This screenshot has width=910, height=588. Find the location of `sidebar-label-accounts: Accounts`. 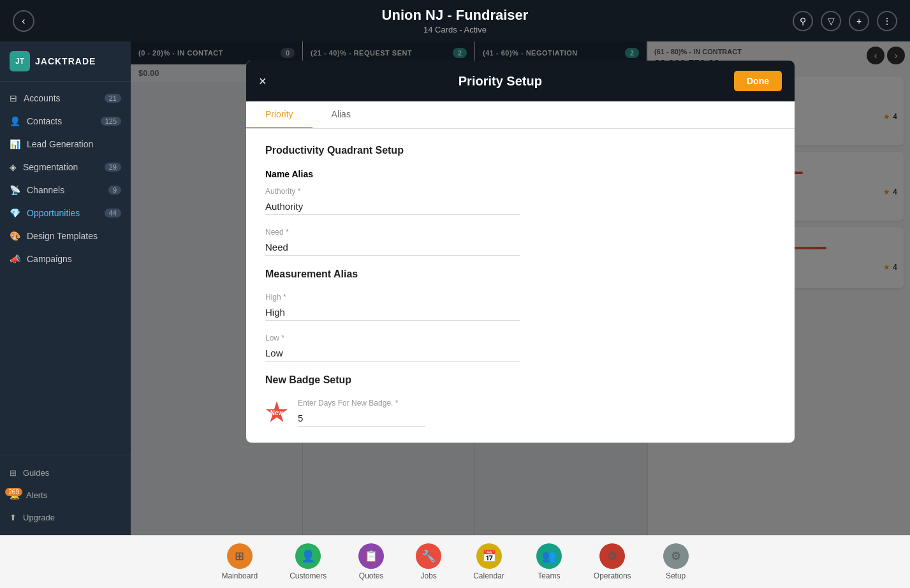

sidebar-label-accounts: Accounts is located at coordinates (42, 98).